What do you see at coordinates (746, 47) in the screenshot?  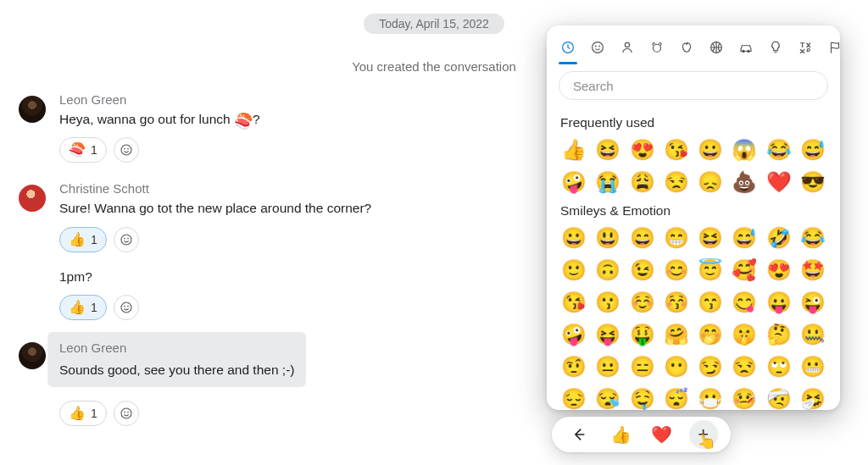 I see `tab-travel` at bounding box center [746, 47].